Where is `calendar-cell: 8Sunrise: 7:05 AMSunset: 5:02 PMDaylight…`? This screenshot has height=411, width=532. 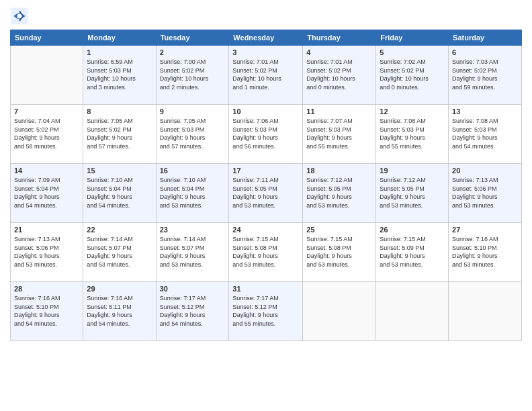
calendar-cell: 8Sunrise: 7:05 AMSunset: 5:02 PMDaylight… is located at coordinates (120, 134).